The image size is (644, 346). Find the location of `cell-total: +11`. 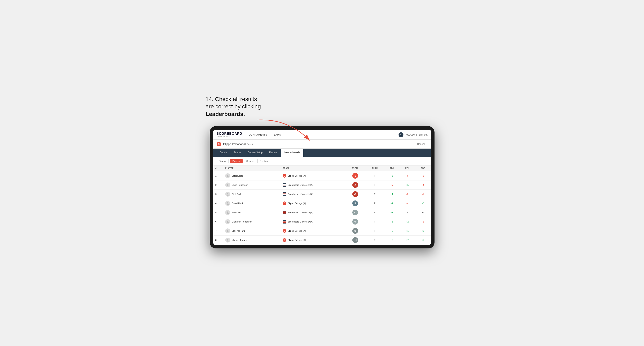

cell-total: +11 is located at coordinates (355, 240).